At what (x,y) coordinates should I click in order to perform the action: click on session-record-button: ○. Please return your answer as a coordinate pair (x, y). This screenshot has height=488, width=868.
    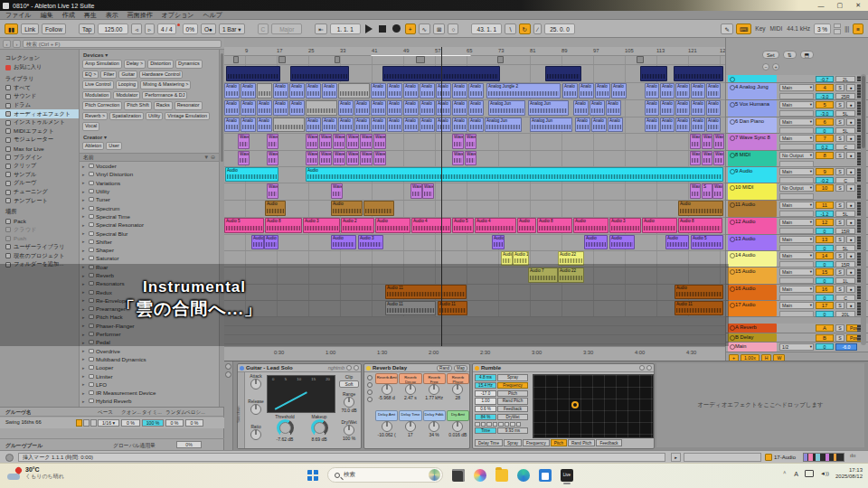
    Looking at the image, I should click on (453, 29).